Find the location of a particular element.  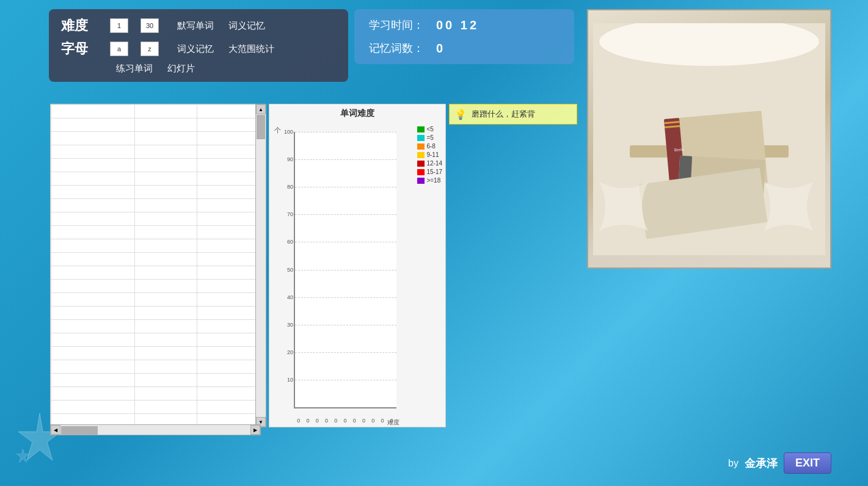

grid-40: 40 is located at coordinates (346, 298).